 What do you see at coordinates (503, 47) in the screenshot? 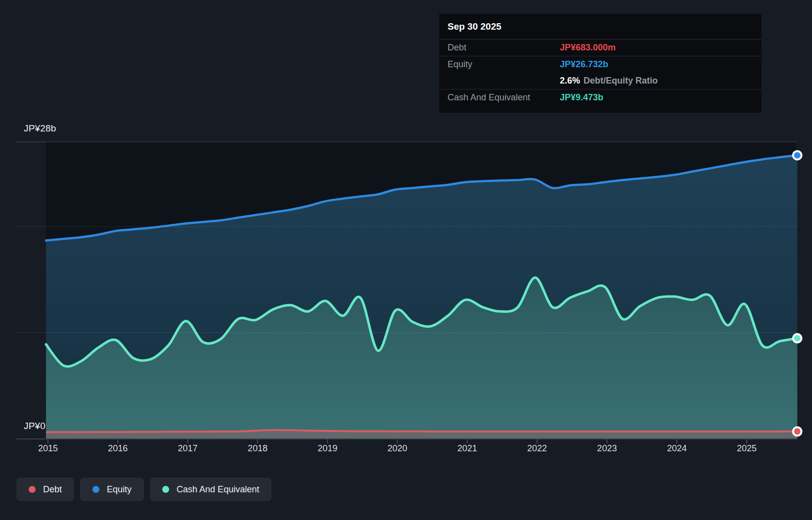
I see `tooltip-debt-label: Debt` at bounding box center [503, 47].